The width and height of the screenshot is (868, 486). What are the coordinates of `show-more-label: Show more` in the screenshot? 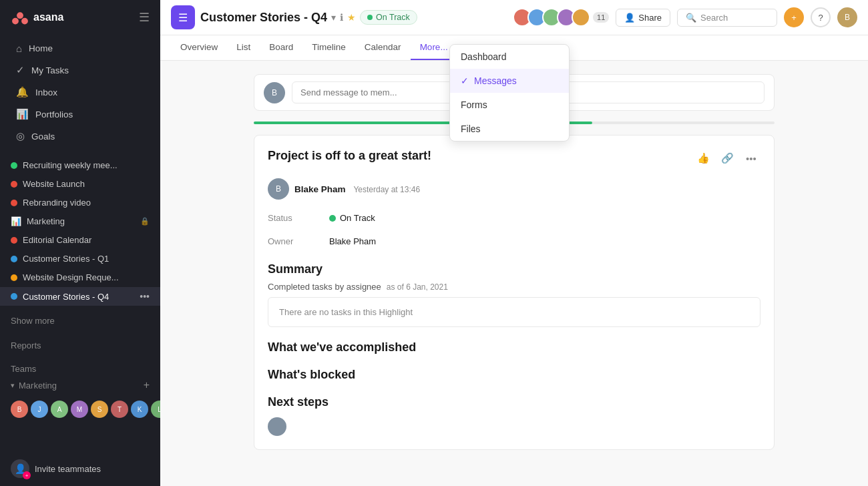 It's located at (33, 320).